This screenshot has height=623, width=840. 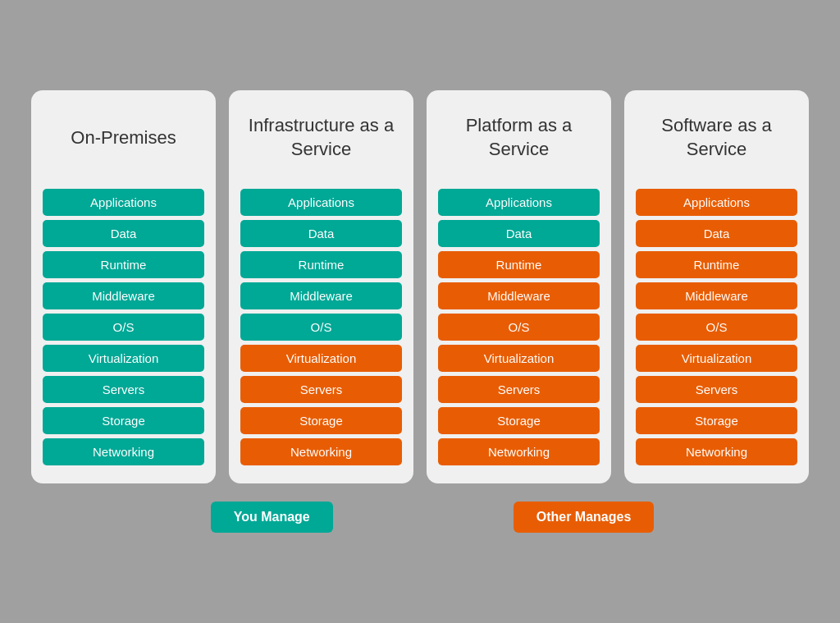 What do you see at coordinates (717, 327) in the screenshot?
I see `stack-saas: ApplicationsDataRuntimeMiddlewareO/SVirt…` at bounding box center [717, 327].